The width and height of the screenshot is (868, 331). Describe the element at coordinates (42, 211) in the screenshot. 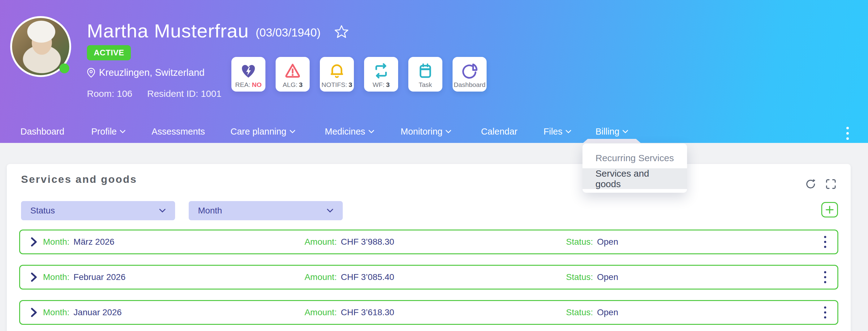

I see `filter-label: Status` at that location.